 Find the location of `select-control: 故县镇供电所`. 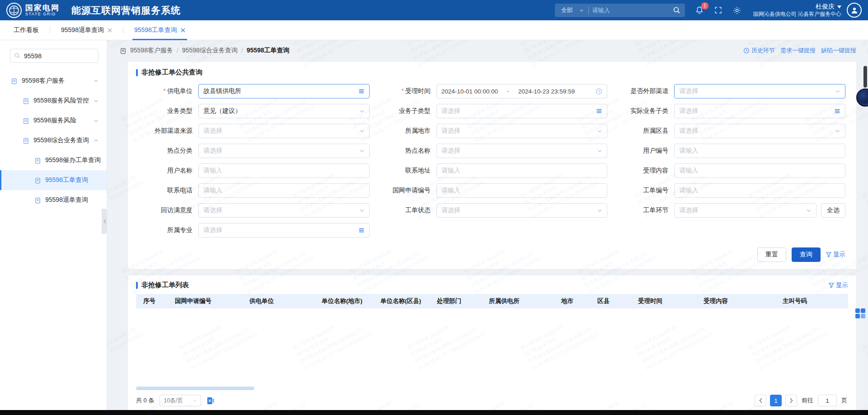

select-control: 故县镇供电所 is located at coordinates (284, 91).